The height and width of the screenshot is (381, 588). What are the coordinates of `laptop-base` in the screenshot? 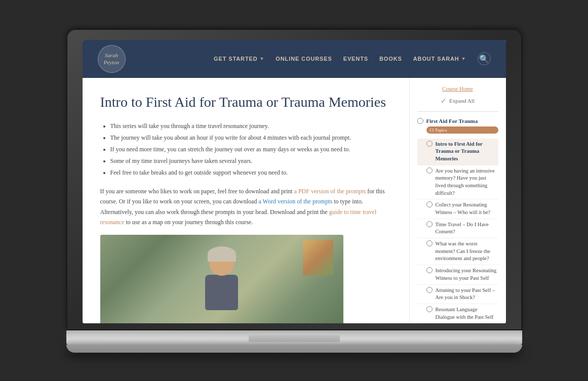 It's located at (294, 337).